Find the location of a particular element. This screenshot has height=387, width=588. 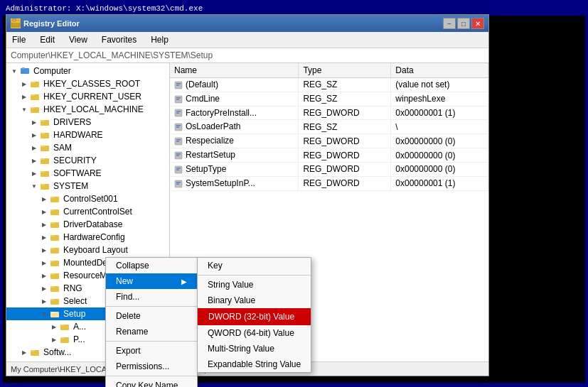

tree-item-software: SOFTWARE is located at coordinates (88, 173).